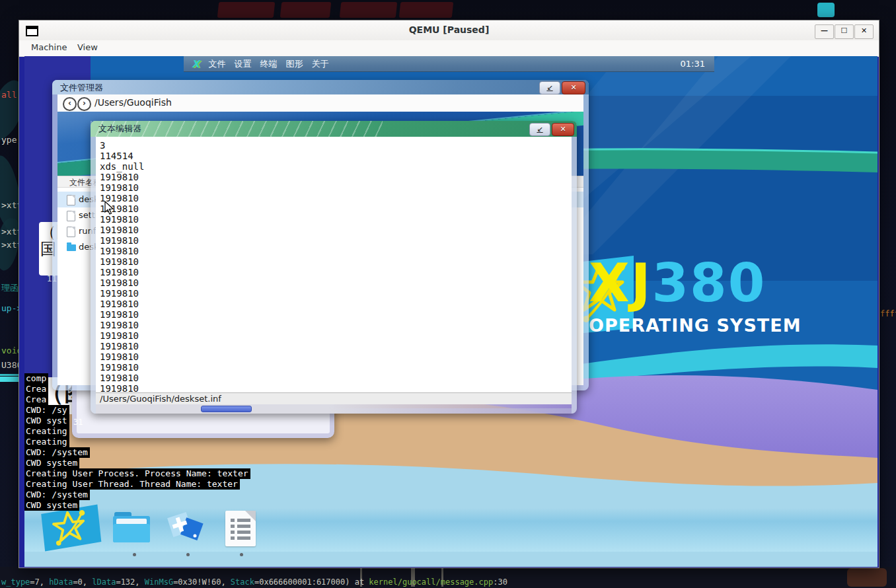 This screenshot has width=896, height=588. Describe the element at coordinates (844, 32) in the screenshot. I see `qemu-maximize-button: ☐` at that location.